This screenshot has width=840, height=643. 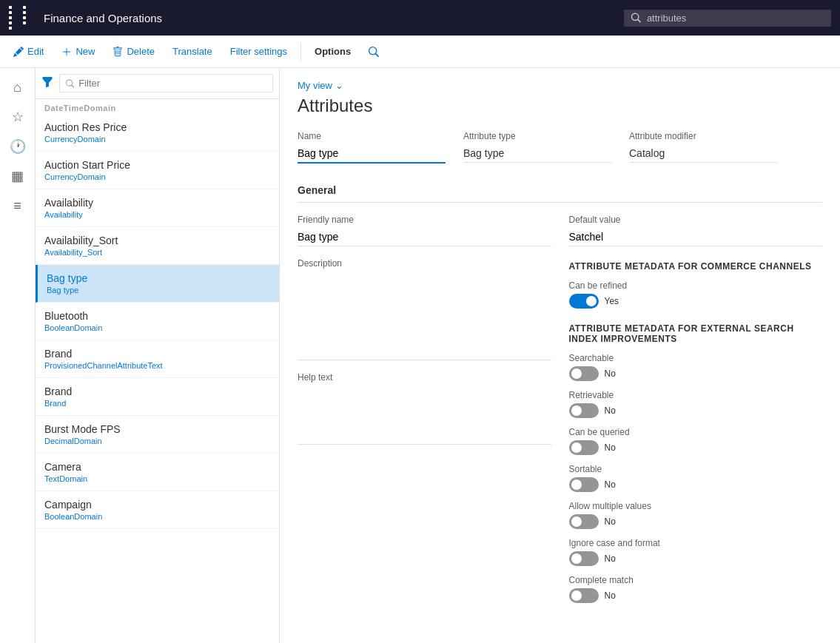 What do you see at coordinates (696, 231) in the screenshot?
I see `default-value-field: Default value` at bounding box center [696, 231].